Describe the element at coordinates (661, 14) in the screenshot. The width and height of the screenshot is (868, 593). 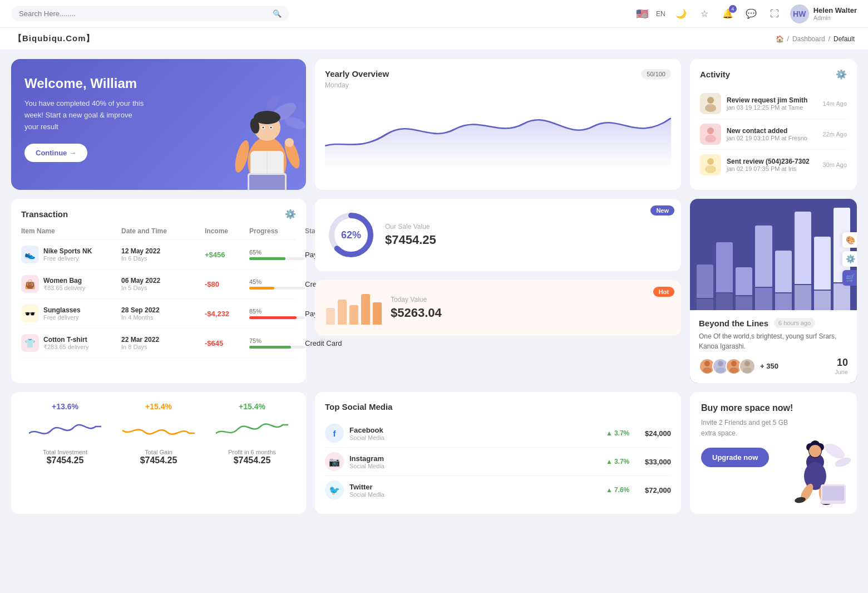
I see `language-label: EN` at that location.